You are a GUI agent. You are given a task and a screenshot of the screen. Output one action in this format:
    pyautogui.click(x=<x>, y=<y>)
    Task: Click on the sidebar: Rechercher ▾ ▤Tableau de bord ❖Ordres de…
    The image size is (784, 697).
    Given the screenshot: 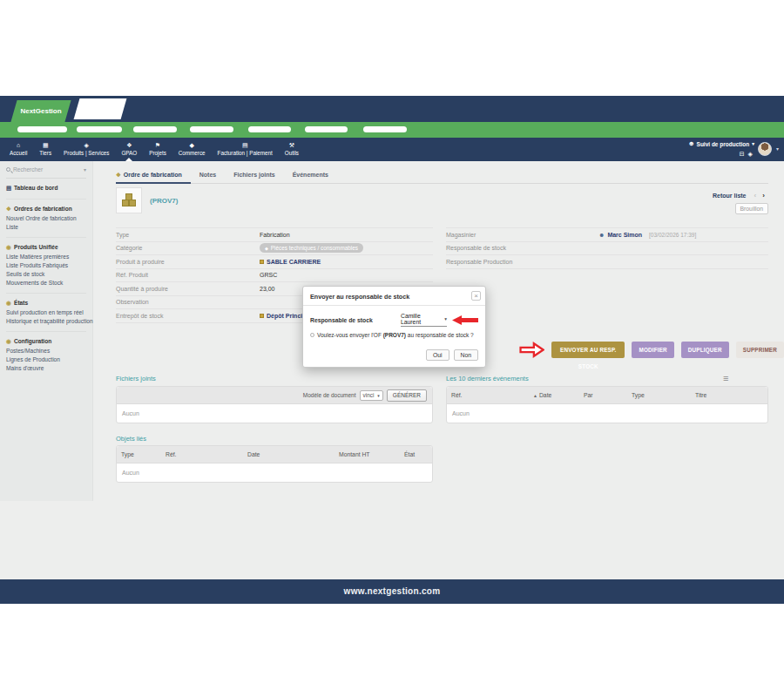 What is the action you would take?
    pyautogui.click(x=47, y=331)
    